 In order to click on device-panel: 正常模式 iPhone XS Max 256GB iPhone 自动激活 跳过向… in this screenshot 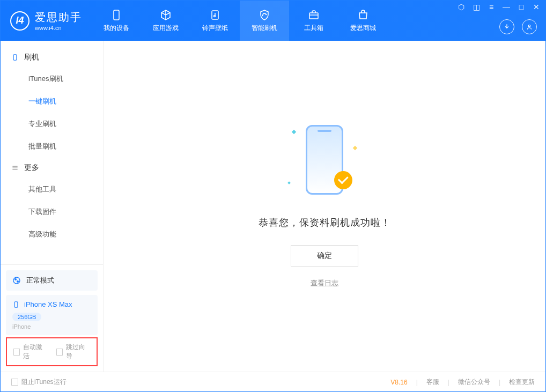, I will do `click(51, 318)`.